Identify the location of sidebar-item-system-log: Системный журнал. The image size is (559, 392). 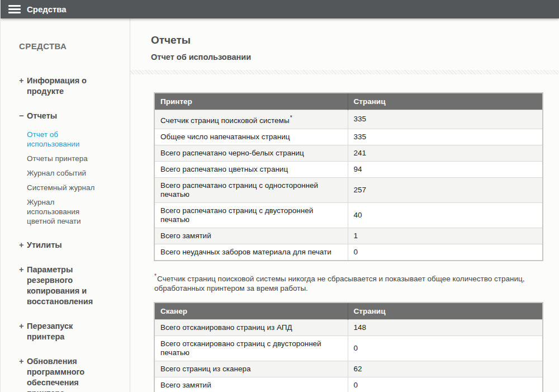
(64, 188).